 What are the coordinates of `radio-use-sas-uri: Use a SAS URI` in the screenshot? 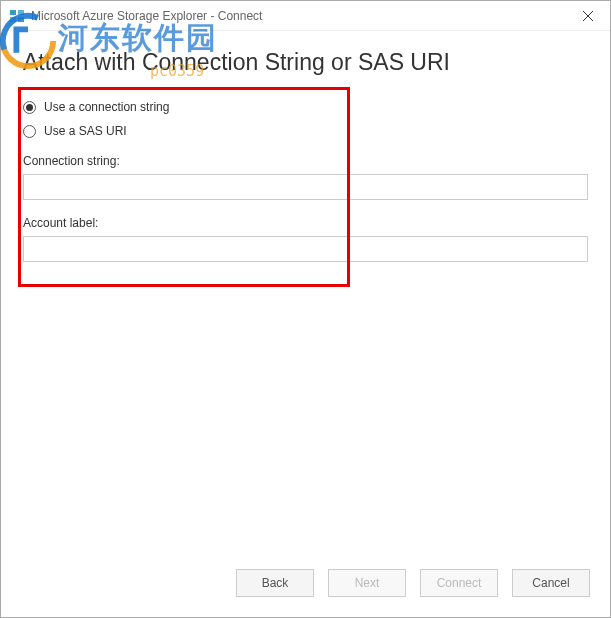 It's located at (306, 131).